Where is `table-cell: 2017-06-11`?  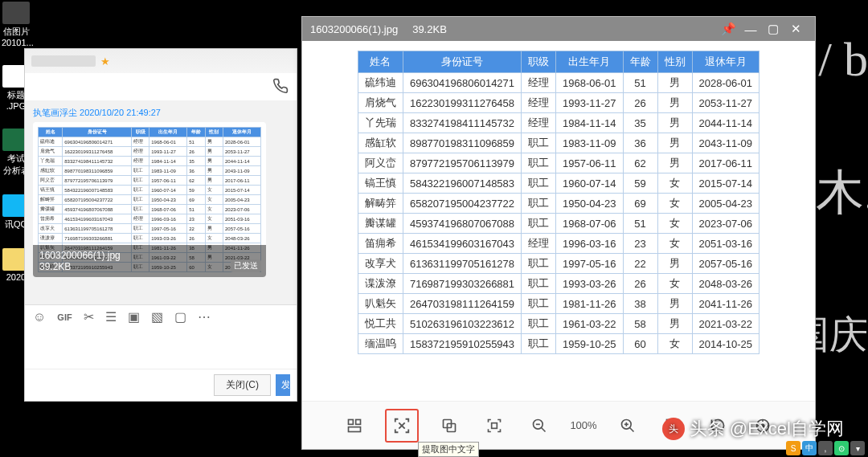 table-cell: 2017-06-11 is located at coordinates (726, 164).